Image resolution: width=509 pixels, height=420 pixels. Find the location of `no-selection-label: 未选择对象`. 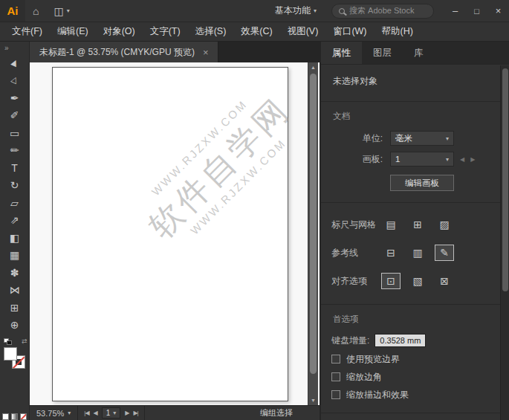

no-selection-label: 未选择对象 is located at coordinates (415, 82).